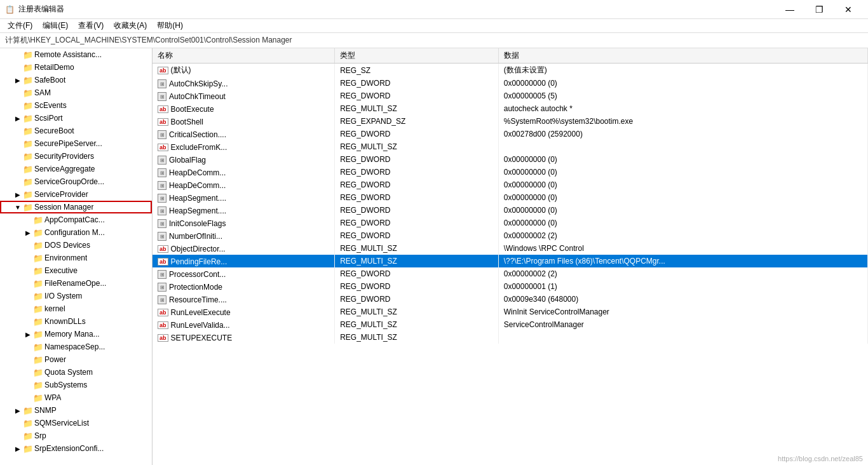  Describe the element at coordinates (510, 134) in the screenshot. I see `table-row: ⊞ CriticalSection.... REG_DWORD 0x00278d…` at that location.